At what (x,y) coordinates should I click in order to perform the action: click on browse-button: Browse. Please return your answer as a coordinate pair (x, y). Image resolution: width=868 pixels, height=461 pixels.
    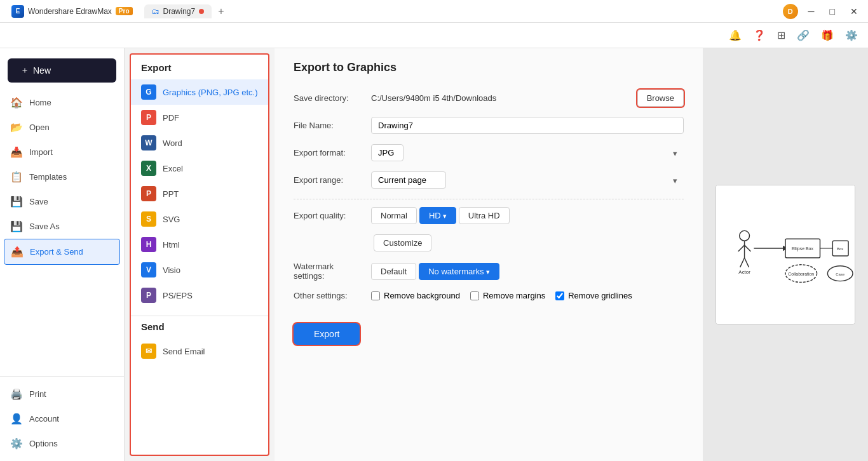
    Looking at the image, I should click on (661, 98).